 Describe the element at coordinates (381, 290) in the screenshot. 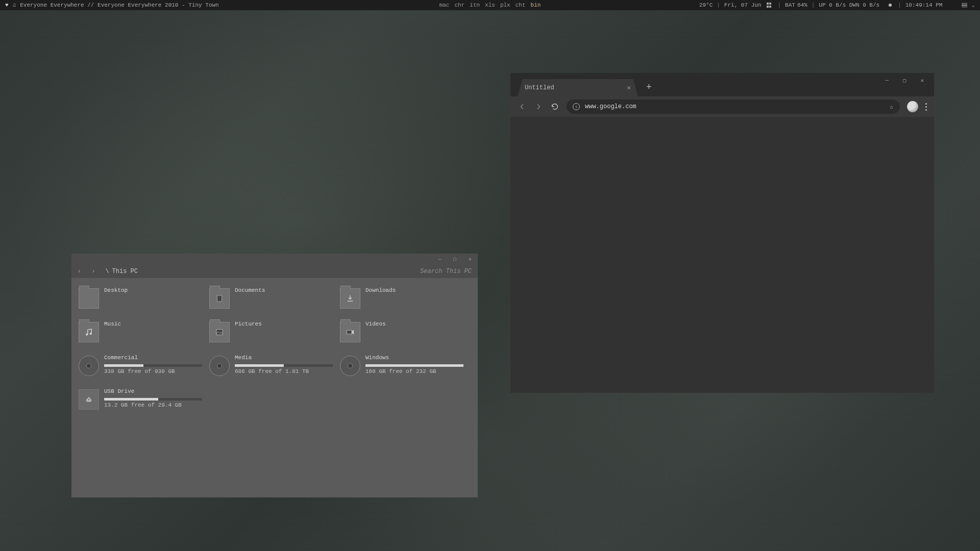

I see `folder-label: Downloads` at that location.